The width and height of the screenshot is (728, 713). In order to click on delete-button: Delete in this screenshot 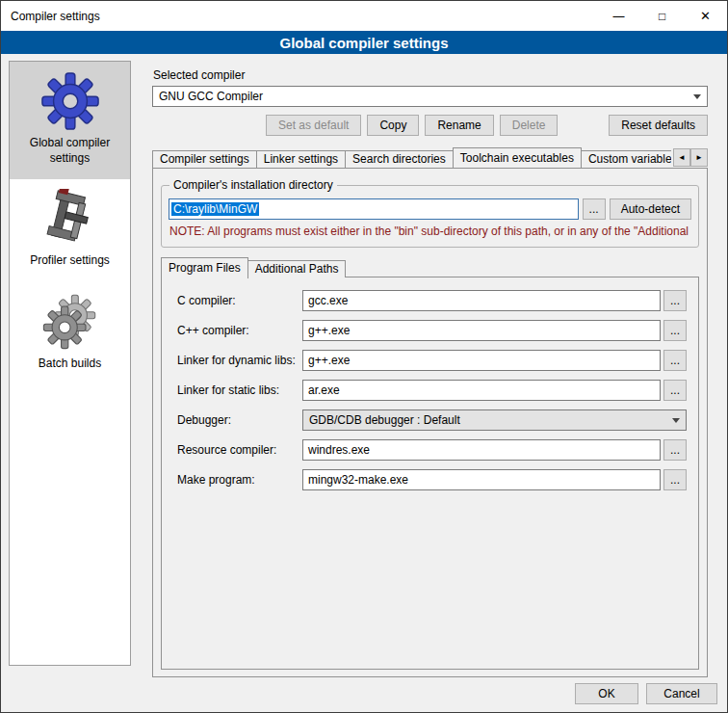, I will do `click(530, 125)`.